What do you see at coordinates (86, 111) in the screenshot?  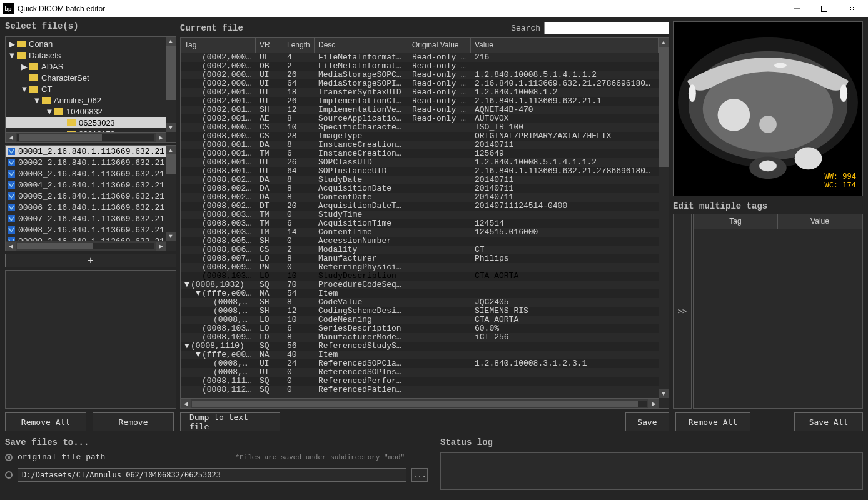 I see `tree-item: ▼10406832` at bounding box center [86, 111].